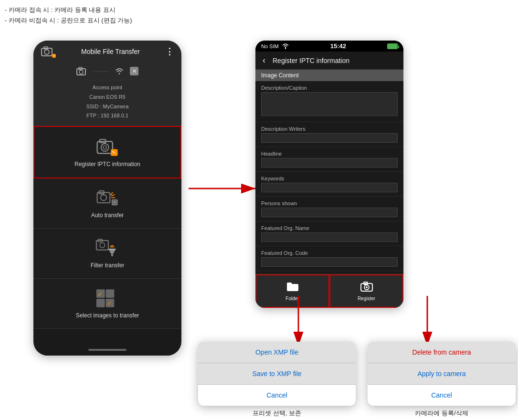  I want to click on save-xmp-button: Save to XMP file, so click(277, 374).